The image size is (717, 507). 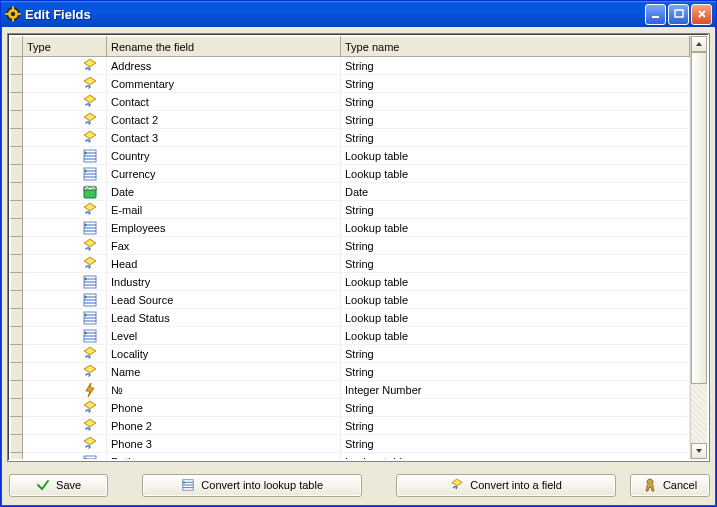 What do you see at coordinates (650, 485) in the screenshot?
I see `cancel-icon` at bounding box center [650, 485].